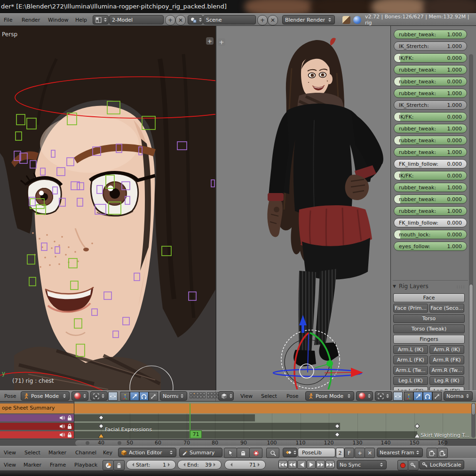 The width and height of the screenshot is (476, 476). Describe the element at coordinates (293, 464) in the screenshot. I see `previous-keyframe-button` at that location.